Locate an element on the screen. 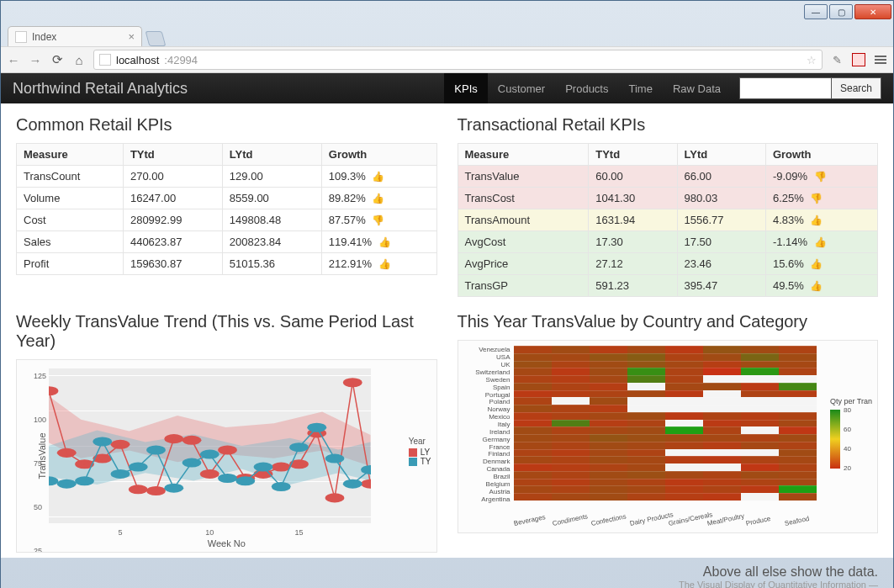 This screenshot has width=894, height=588. address-bar: localhost:42994 ☆ is located at coordinates (458, 60).